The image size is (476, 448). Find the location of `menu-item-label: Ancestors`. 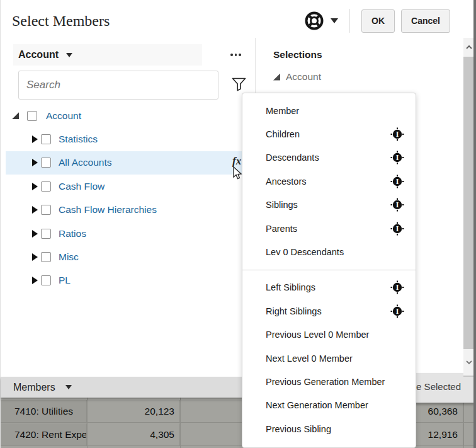

menu-item-label: Ancestors is located at coordinates (286, 181).